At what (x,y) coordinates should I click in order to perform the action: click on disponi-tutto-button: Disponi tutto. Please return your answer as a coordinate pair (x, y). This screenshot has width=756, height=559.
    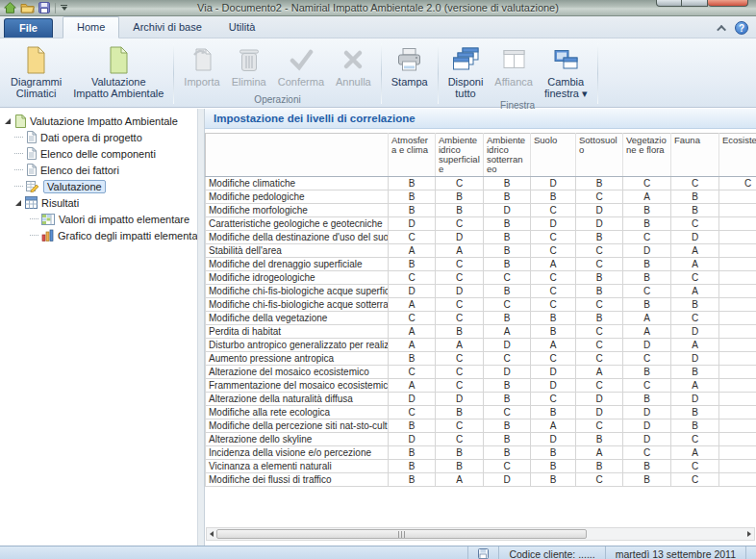
    Looking at the image, I should click on (466, 69).